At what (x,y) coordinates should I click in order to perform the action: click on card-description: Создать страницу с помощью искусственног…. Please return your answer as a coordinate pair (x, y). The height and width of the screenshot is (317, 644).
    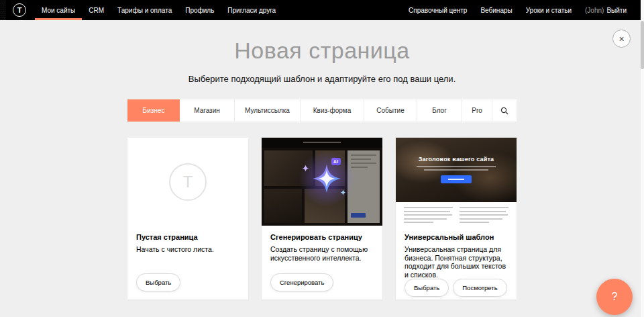
    Looking at the image, I should click on (322, 254).